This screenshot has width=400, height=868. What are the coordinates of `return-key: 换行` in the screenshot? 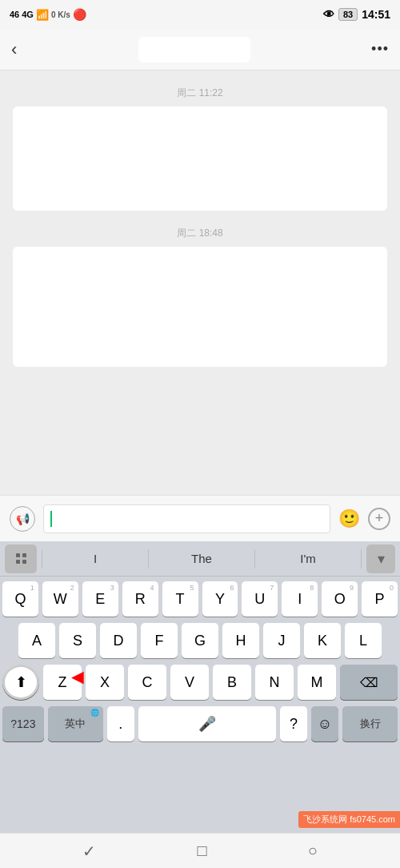 It's located at (370, 724).